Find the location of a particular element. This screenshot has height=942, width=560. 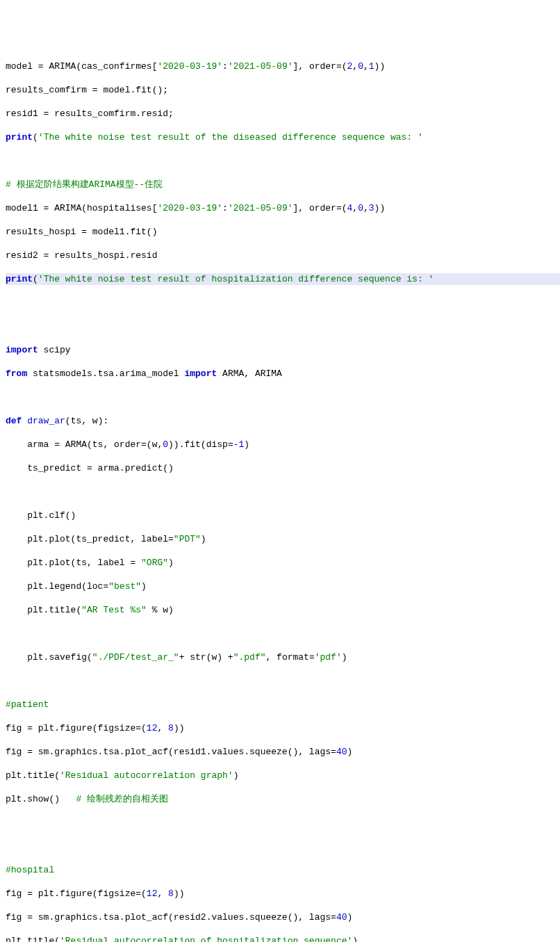

code-line: plt.title("AR Test %s" % w) is located at coordinates (283, 610).